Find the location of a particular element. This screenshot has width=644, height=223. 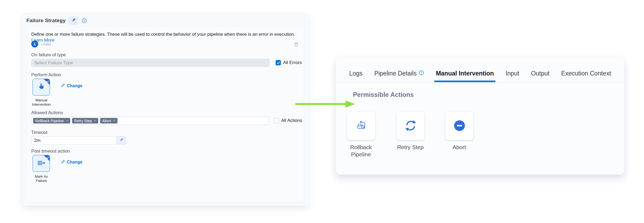

pointer-arrow is located at coordinates (325, 105).